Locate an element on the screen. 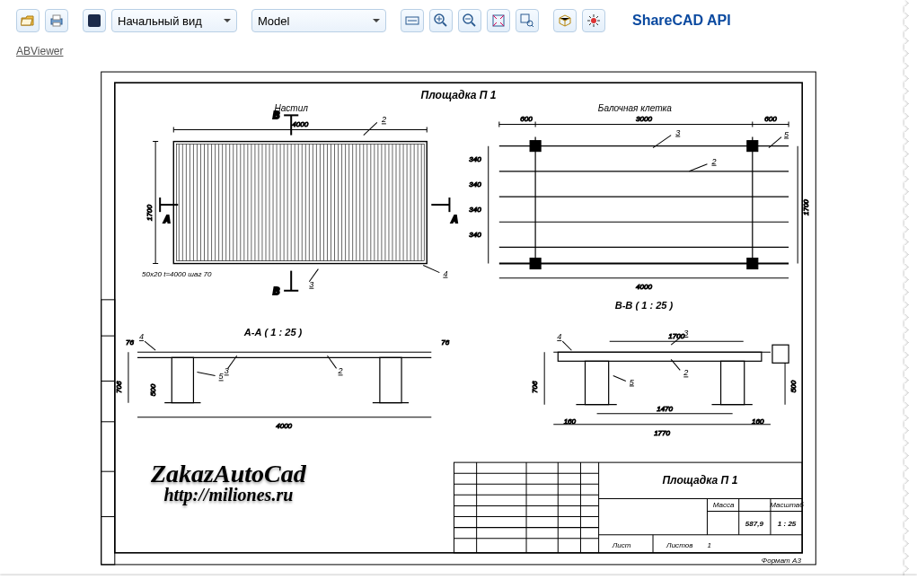 Image resolution: width=917 pixels, height=588 pixels. zoom-window-button is located at coordinates (527, 21).